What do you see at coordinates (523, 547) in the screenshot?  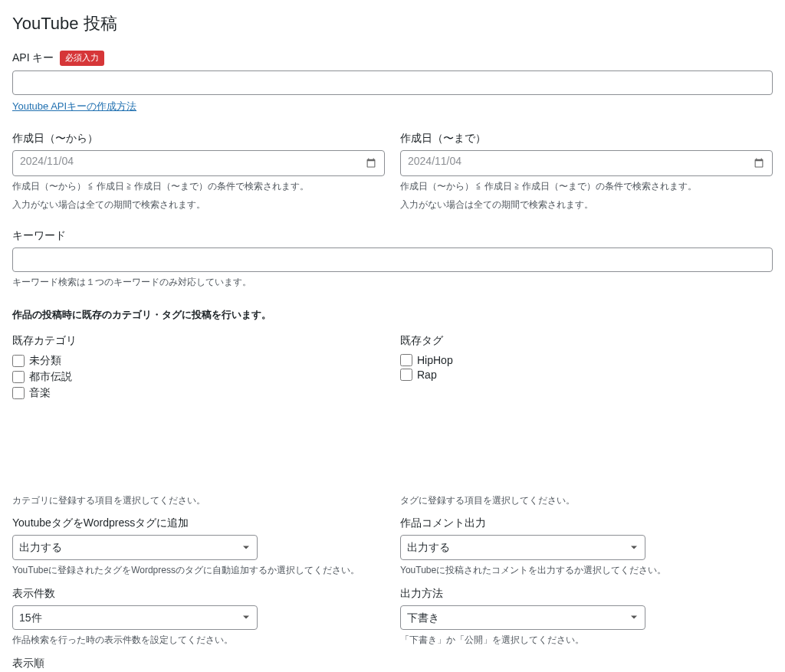 I see `comment-output-select: 出力する` at bounding box center [523, 547].